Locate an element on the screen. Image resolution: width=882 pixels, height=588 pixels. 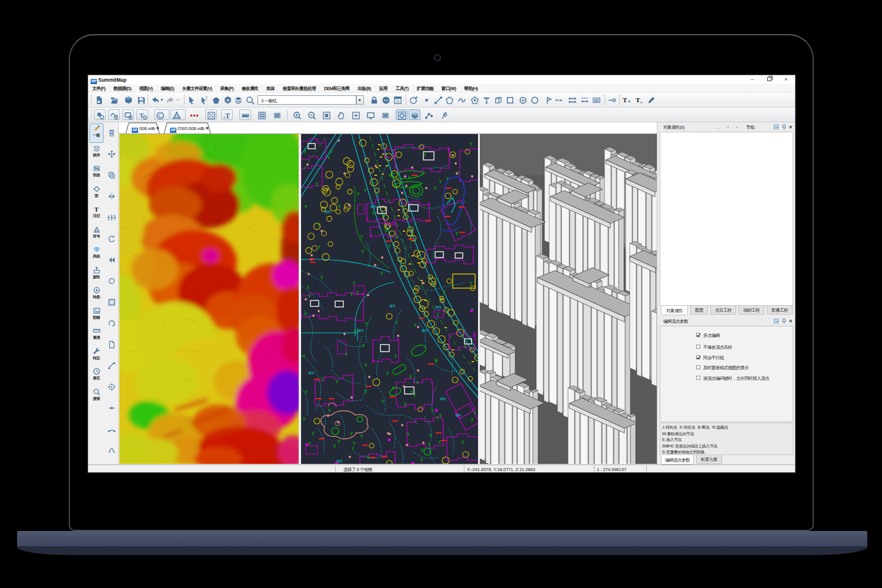
svg-text: A is located at coordinates (398, 101).